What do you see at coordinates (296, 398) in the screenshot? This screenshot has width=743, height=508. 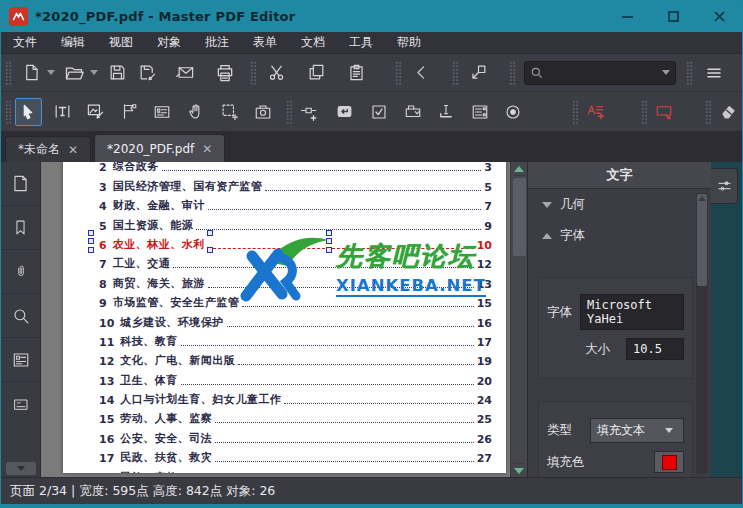 I see `toc-row: 14人口与计划生育、妇女儿童工作24` at bounding box center [296, 398].